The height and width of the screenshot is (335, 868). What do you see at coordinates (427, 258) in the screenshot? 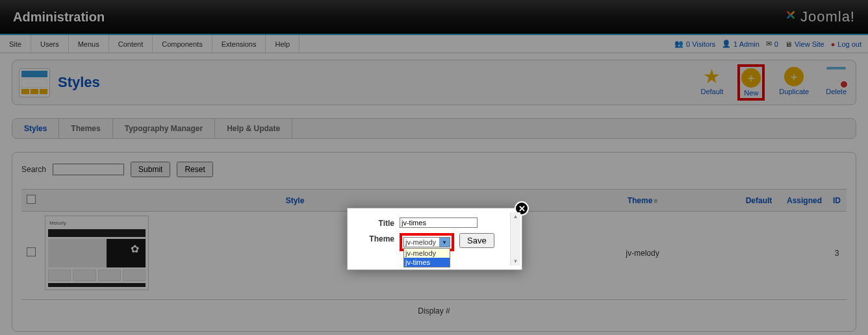
I see `theme-dropdown-options: jv-melody jv-times` at bounding box center [427, 258].